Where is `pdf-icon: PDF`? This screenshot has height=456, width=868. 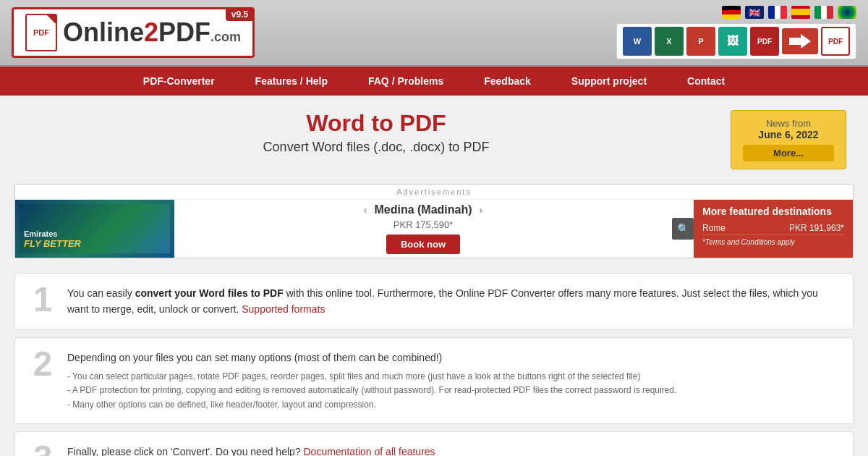 pdf-icon: PDF is located at coordinates (41, 33).